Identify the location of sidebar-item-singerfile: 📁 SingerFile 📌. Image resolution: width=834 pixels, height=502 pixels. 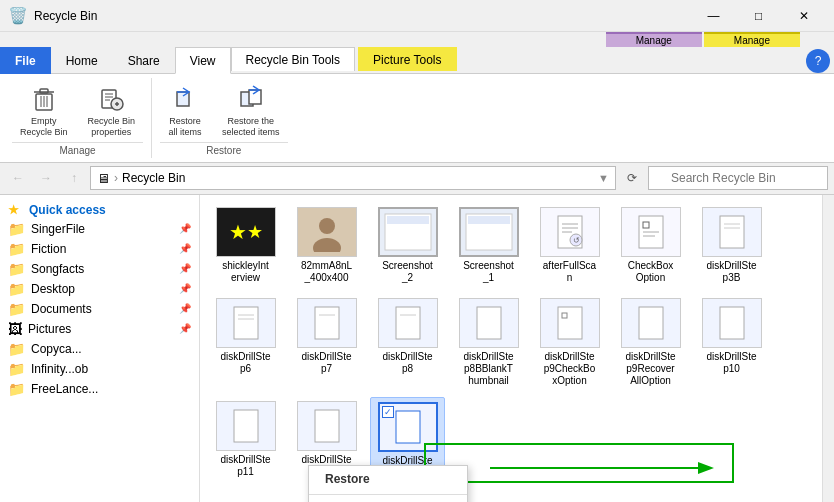
(100, 229).